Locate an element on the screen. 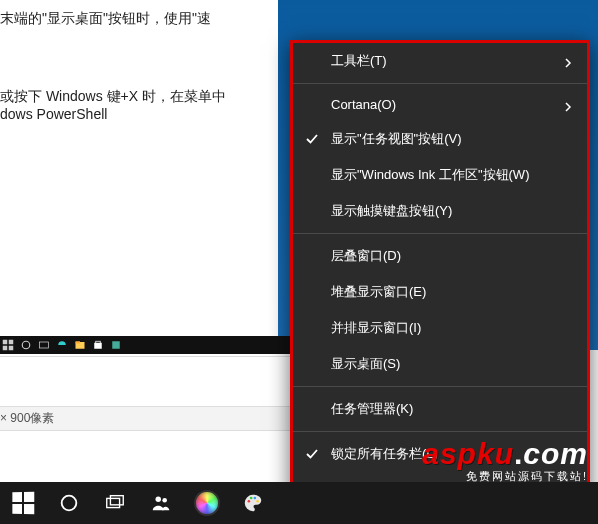  menu-cascade-label: 层叠窗口(D) is located at coordinates (366, 256).